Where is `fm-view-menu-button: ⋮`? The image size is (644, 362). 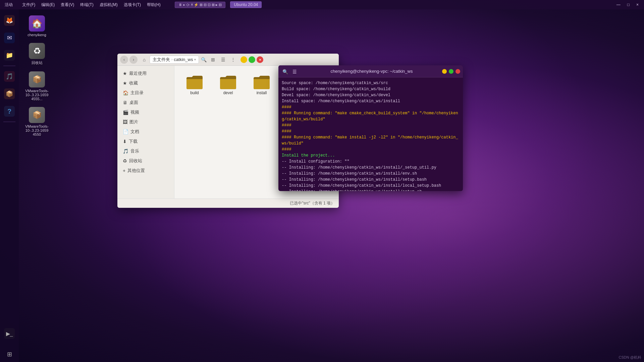
fm-view-menu-button: ⋮ is located at coordinates (233, 60).